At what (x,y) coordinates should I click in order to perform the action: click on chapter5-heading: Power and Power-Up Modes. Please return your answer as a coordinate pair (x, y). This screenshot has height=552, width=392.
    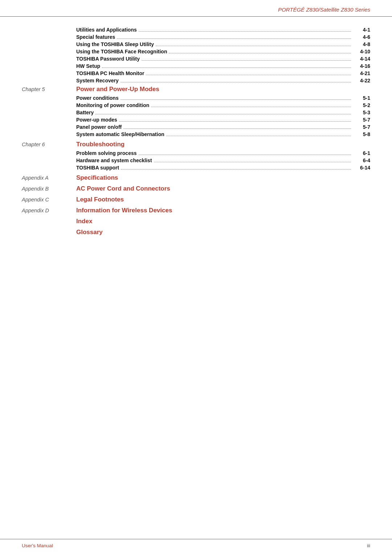
    Looking at the image, I should click on (223, 89).